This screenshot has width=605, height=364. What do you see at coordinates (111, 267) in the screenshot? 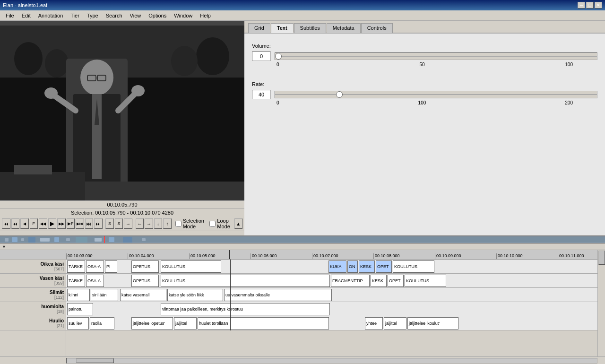
I see `anno-oikea-3: PI` at bounding box center [111, 267].